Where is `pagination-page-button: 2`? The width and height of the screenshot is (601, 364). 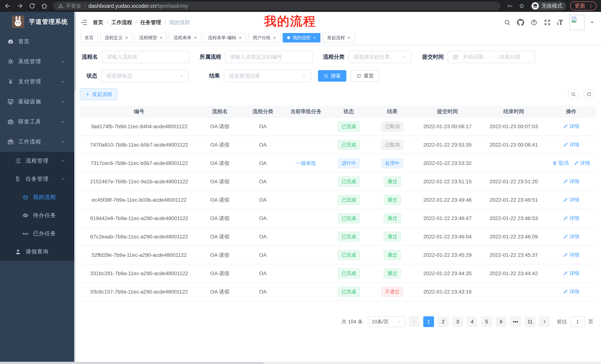
pagination-page-button: 2 is located at coordinates (443, 322).